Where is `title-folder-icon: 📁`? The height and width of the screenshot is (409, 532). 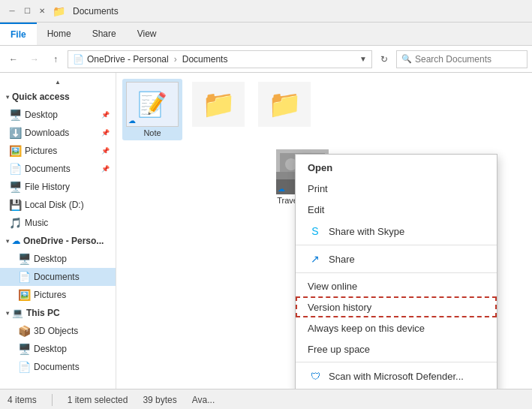
title-folder-icon: 📁 is located at coordinates (59, 11).